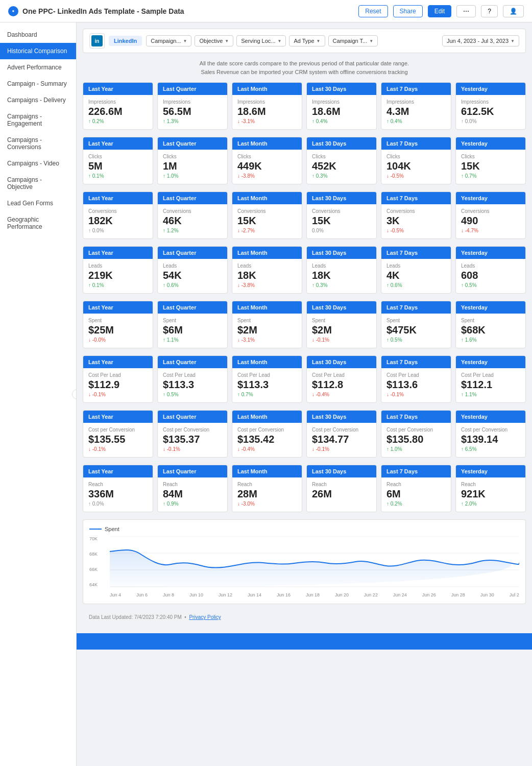 This screenshot has width=532, height=766. What do you see at coordinates (118, 330) in the screenshot?
I see `card-value: $25M` at bounding box center [118, 330].